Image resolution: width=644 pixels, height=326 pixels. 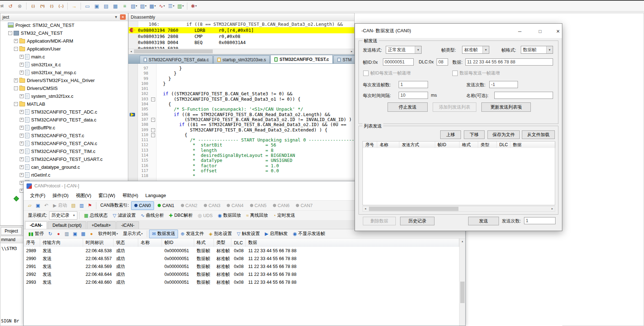 What do you see at coordinates (241, 259) in the screenshot?
I see `table-row: 2990发送22:06:48.557成功0x00000051数据帧标准帧0x08…` at bounding box center [241, 259].